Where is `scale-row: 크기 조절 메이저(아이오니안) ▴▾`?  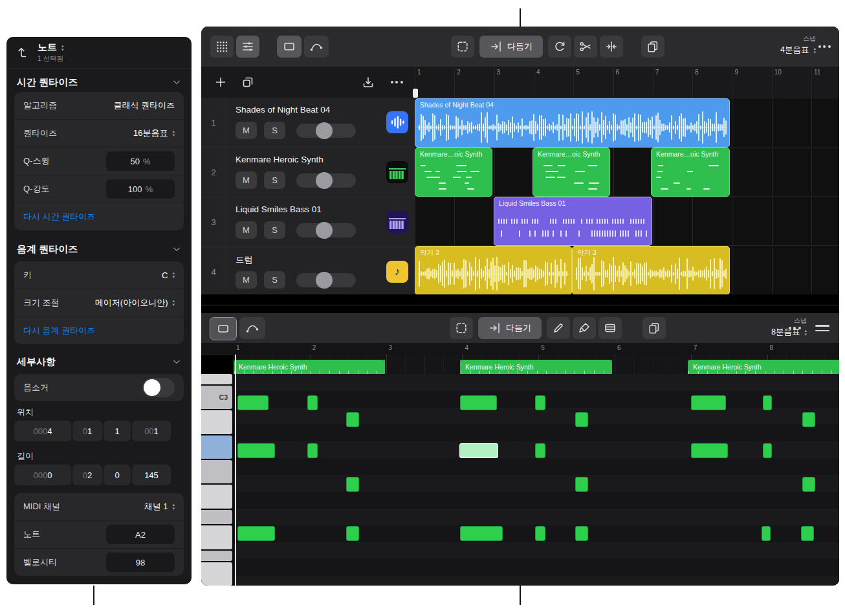
scale-row: 크기 조절 메이저(아이오니안) ▴▾ is located at coordinates (99, 303).